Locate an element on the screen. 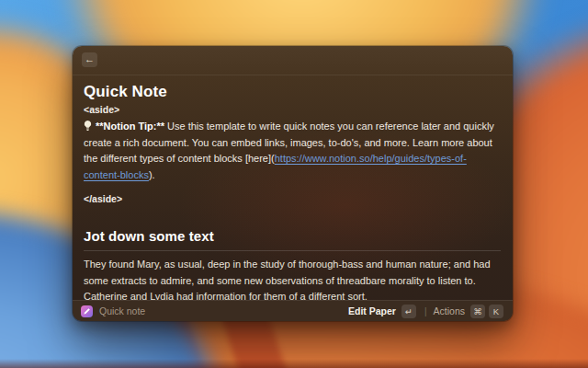  lightbulb-icon is located at coordinates (88, 125).